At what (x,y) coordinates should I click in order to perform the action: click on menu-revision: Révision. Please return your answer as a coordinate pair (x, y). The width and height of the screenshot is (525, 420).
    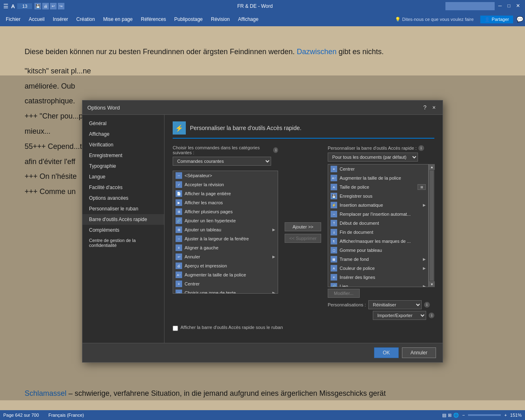
    Looking at the image, I should click on (220, 19).